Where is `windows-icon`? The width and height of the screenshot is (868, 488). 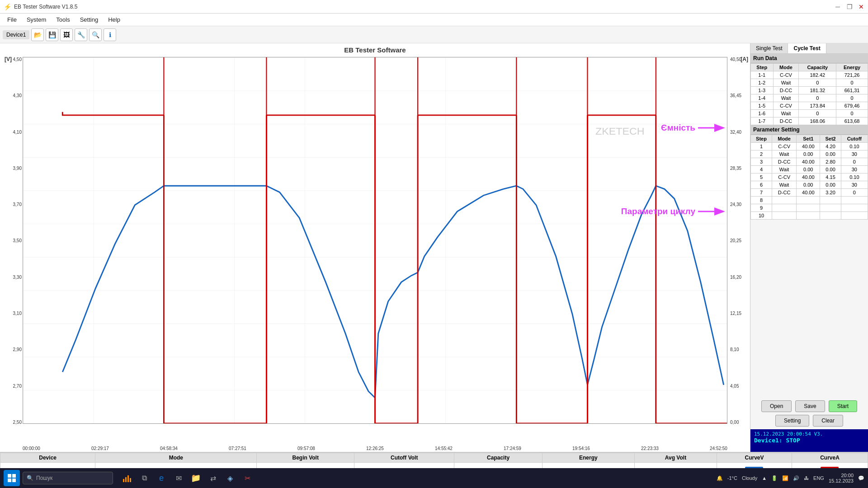 windows-icon is located at coordinates (12, 478).